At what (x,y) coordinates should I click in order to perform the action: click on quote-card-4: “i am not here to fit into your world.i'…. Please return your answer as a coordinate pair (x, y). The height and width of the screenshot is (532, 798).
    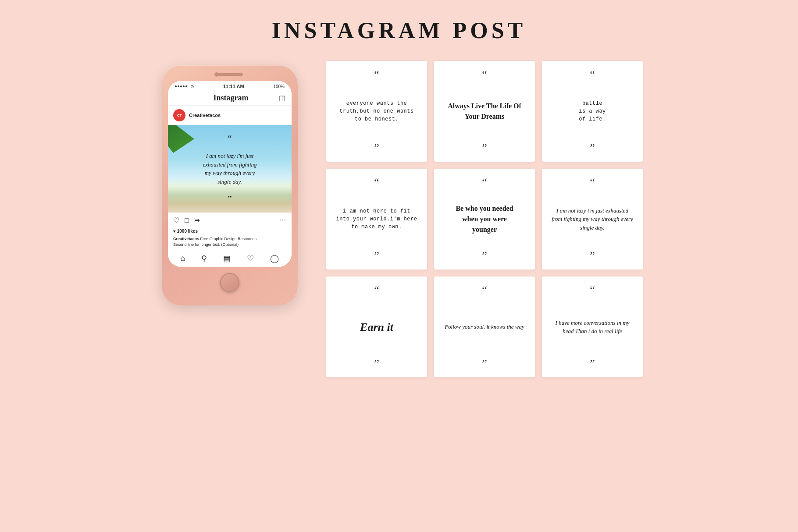
    Looking at the image, I should click on (377, 219).